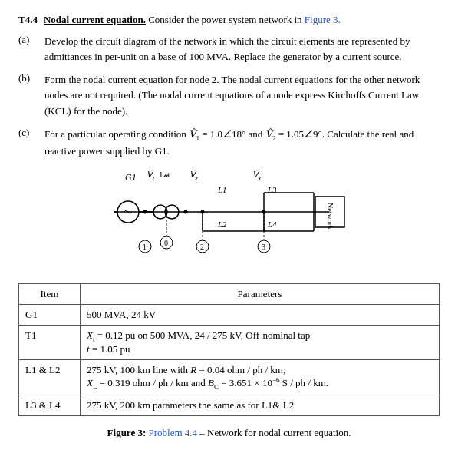 This screenshot has width=458, height=476. I want to click on part-a: (a) Develop the circuit diagram of the n…, so click(229, 49).